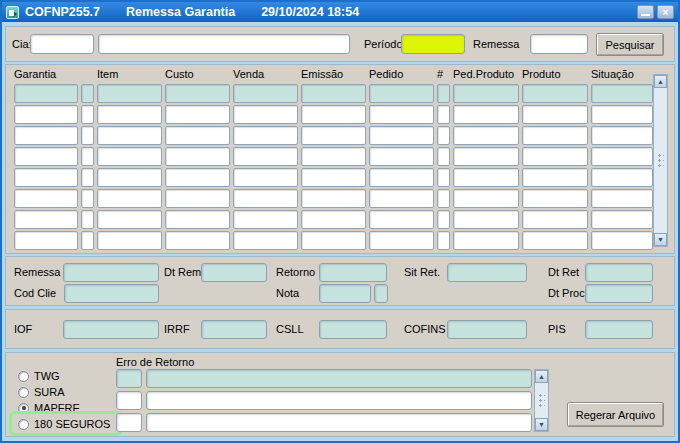  What do you see at coordinates (660, 160) in the screenshot?
I see `grid-scrollbar: ▲ ▼` at bounding box center [660, 160].